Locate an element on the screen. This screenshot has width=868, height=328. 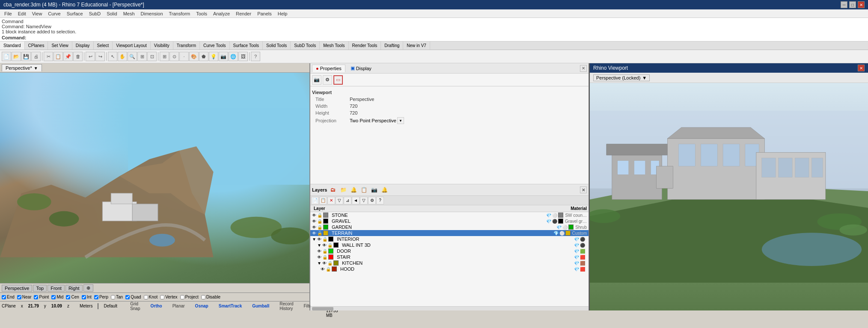
layer-folder-btn: 📁 is located at coordinates (343, 190).